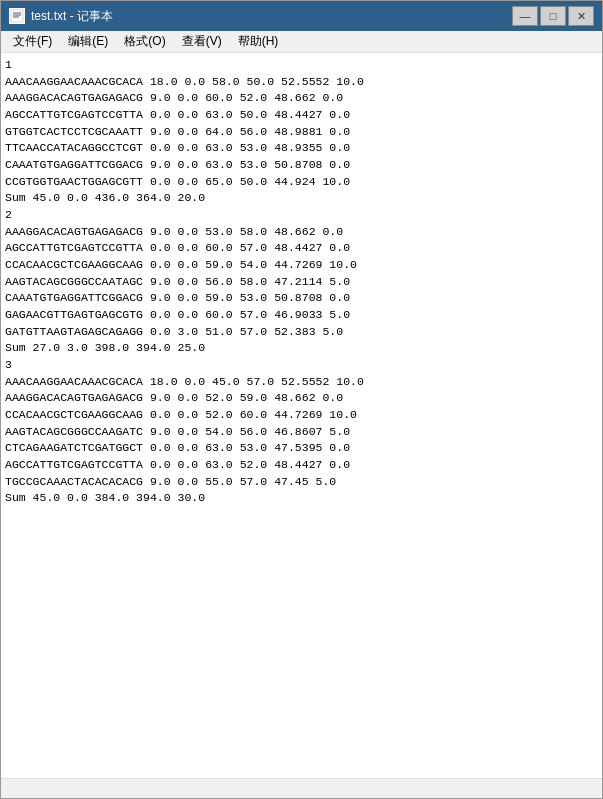 The image size is (603, 799). Describe the element at coordinates (581, 16) in the screenshot. I see `close-button: ✕` at that location.